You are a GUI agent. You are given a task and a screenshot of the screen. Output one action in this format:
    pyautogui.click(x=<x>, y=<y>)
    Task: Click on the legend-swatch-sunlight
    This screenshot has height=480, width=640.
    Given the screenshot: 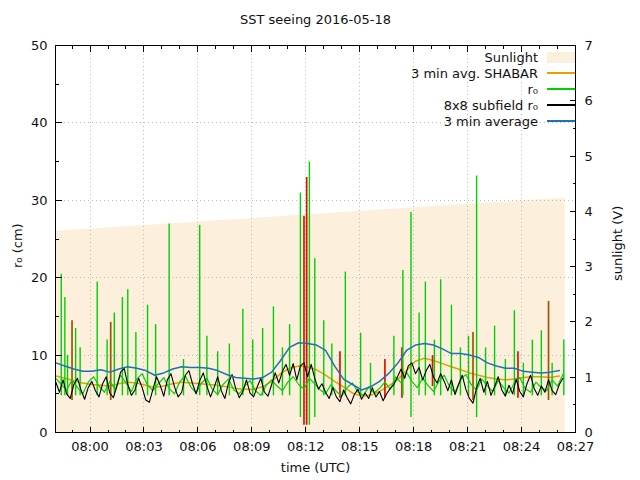 What is the action you would take?
    pyautogui.click(x=561, y=58)
    